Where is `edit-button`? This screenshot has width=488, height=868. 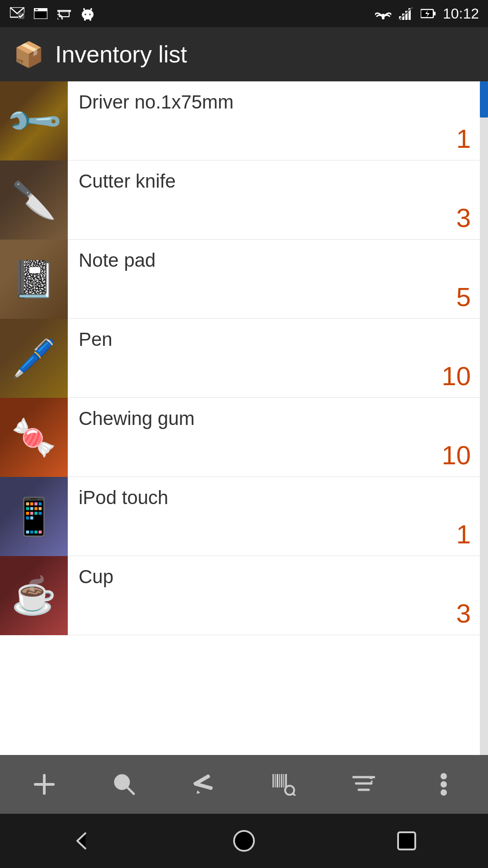
edit-button is located at coordinates (204, 784).